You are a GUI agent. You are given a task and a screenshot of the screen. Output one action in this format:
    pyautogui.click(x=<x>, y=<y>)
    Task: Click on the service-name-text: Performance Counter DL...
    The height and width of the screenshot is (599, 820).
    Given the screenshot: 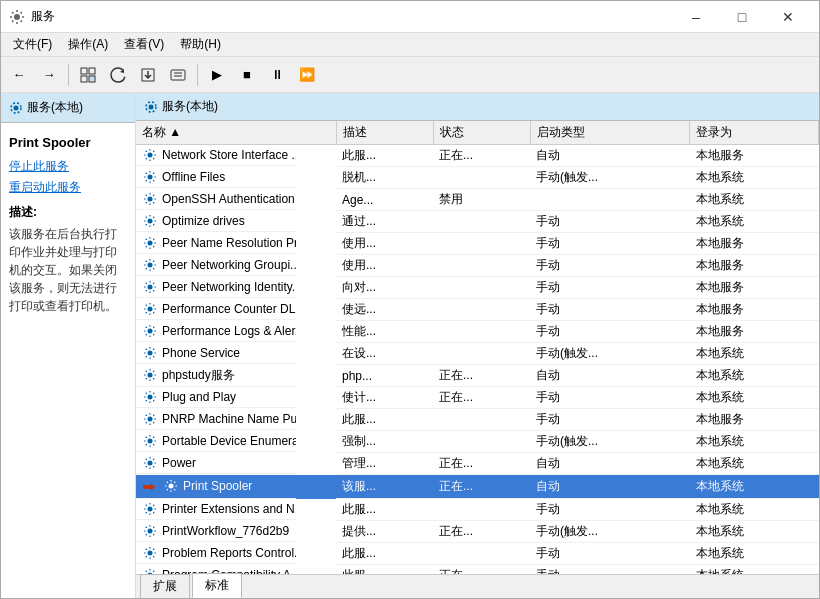 What is the action you would take?
    pyautogui.click(x=229, y=309)
    